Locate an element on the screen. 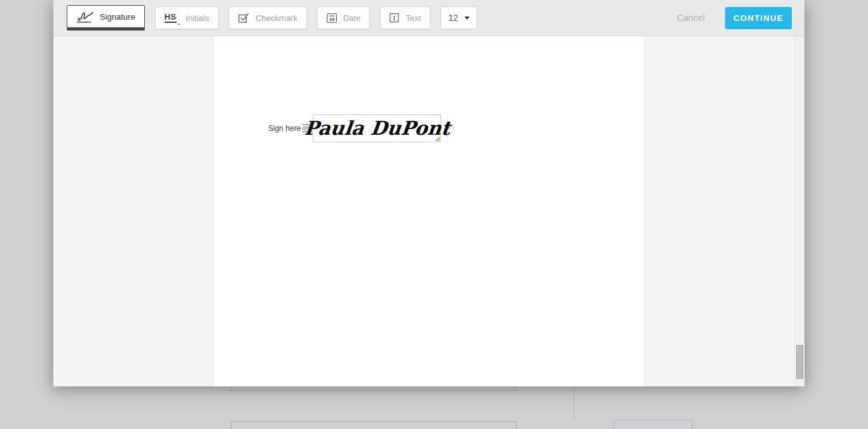  signature-tool-label: Signature is located at coordinates (118, 17).